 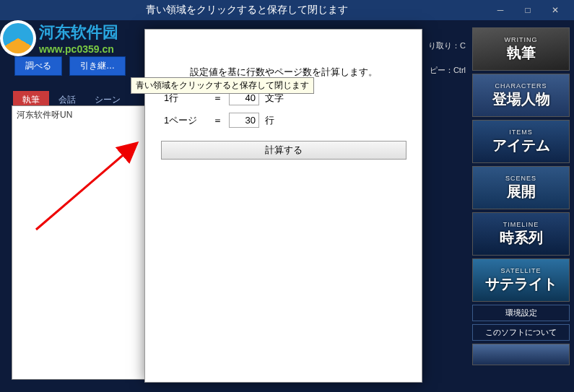 I want to click on logo-main-text: 河东软件园, so click(x=79, y=32).